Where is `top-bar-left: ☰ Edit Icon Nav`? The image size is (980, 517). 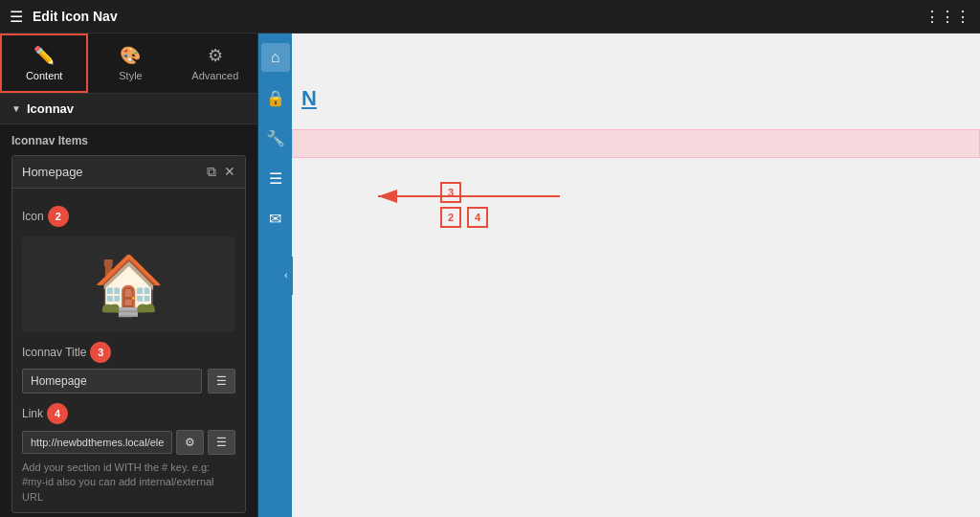
top-bar-left: ☰ Edit Icon Nav is located at coordinates (63, 17).